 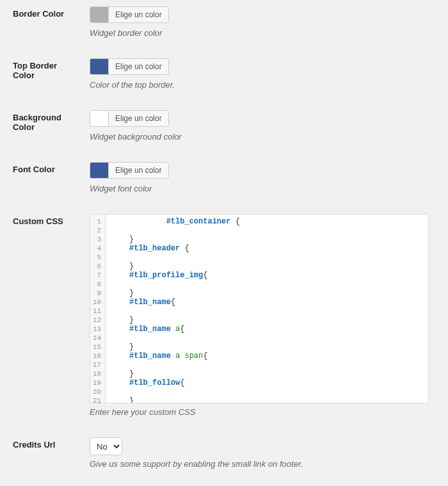 What do you see at coordinates (138, 118) in the screenshot?
I see `color-button-background: Elige un color` at bounding box center [138, 118].